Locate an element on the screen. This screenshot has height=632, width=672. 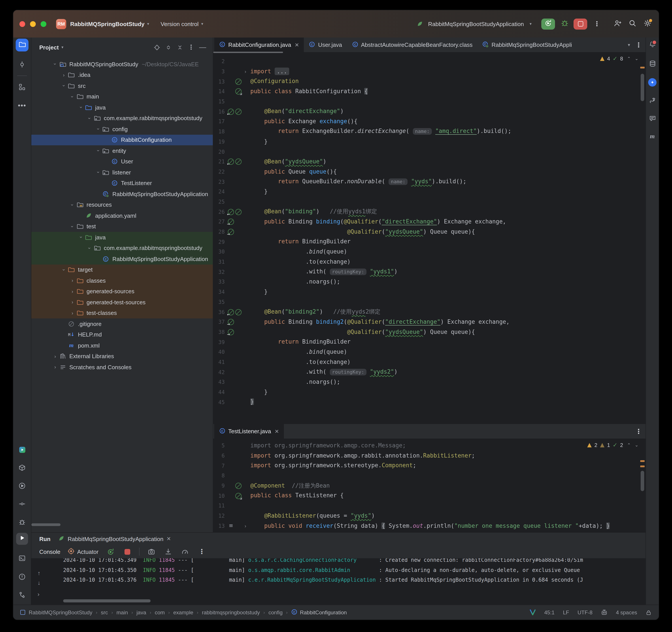
tab-list-chevron-icon: ▾ is located at coordinates (629, 45).